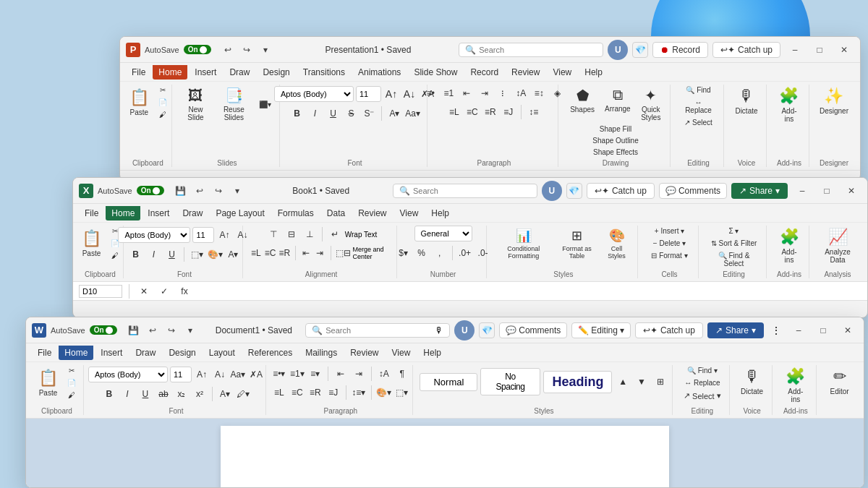 The height and width of the screenshot is (488, 868). Describe the element at coordinates (533, 330) in the screenshot. I see `wd-comments-btn: 💬 Comments` at that location.